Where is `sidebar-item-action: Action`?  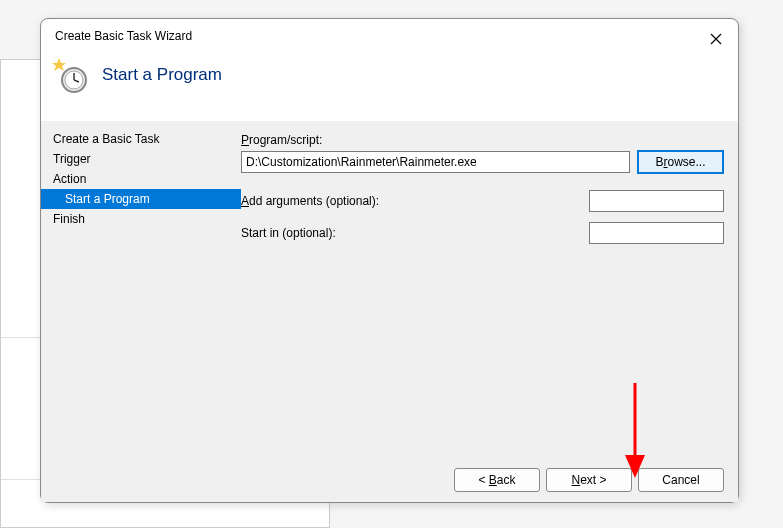 sidebar-item-action: Action is located at coordinates (141, 179).